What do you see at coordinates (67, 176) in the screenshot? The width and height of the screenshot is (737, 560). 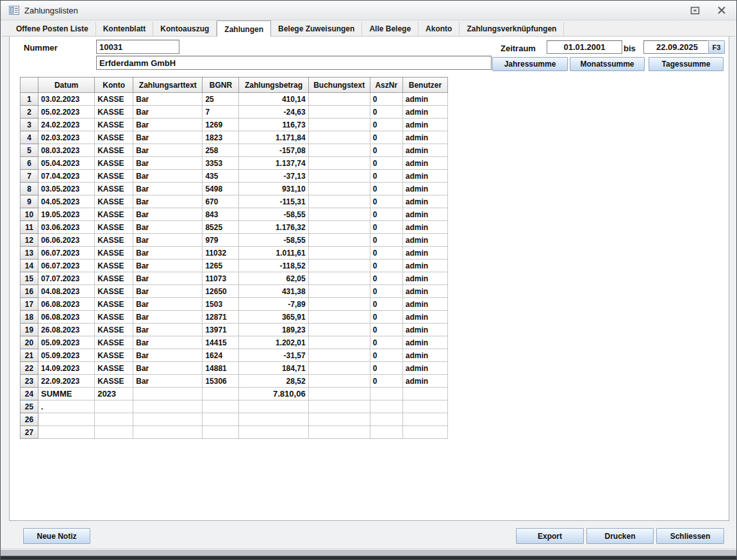 I see `datum-cell: 07.04.2023` at bounding box center [67, 176].